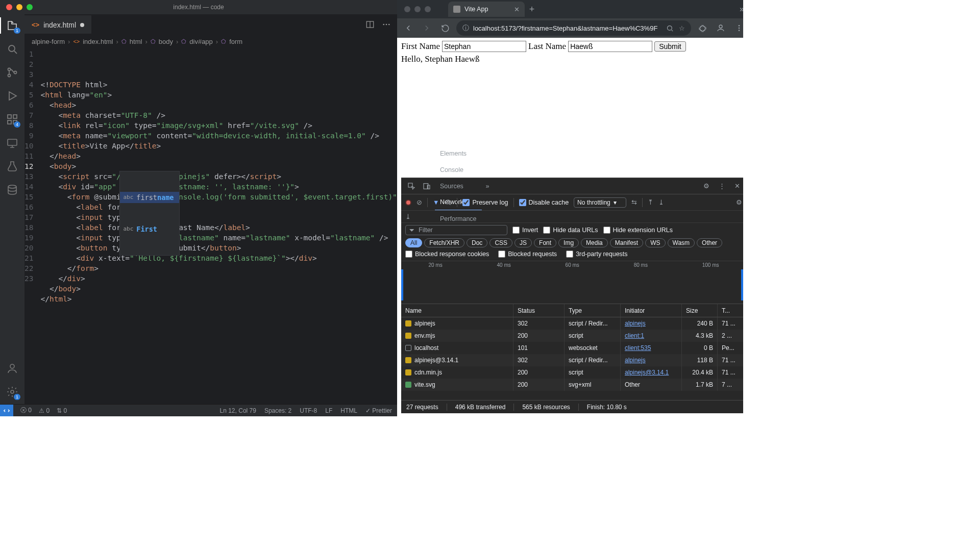 The image size is (980, 551). What do you see at coordinates (528, 254) in the screenshot?
I see `blocked-requests-checkbox: Blocked requests` at bounding box center [528, 254].